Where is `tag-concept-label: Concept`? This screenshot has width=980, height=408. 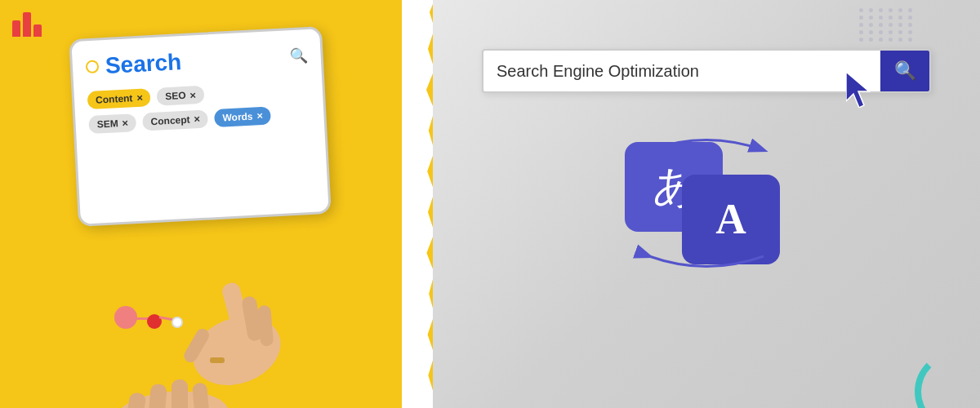
tag-concept-label: Concept is located at coordinates (170, 121).